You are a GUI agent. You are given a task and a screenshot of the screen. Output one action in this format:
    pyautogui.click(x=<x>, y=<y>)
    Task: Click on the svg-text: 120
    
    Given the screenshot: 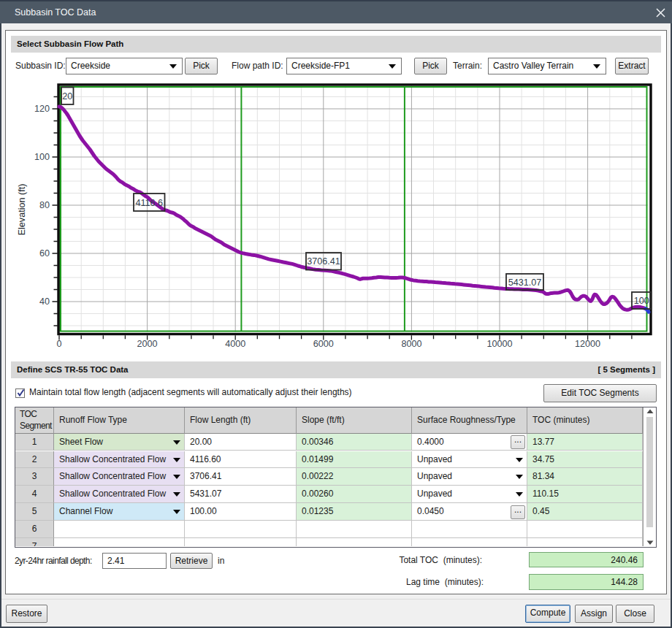 What is the action you would take?
    pyautogui.click(x=42, y=109)
    